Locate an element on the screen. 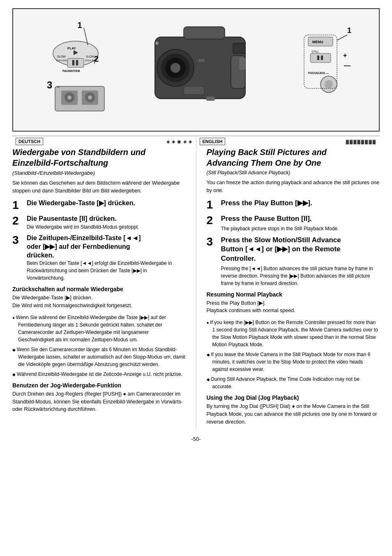  step-number-3-de: 3 is located at coordinates (20, 240).